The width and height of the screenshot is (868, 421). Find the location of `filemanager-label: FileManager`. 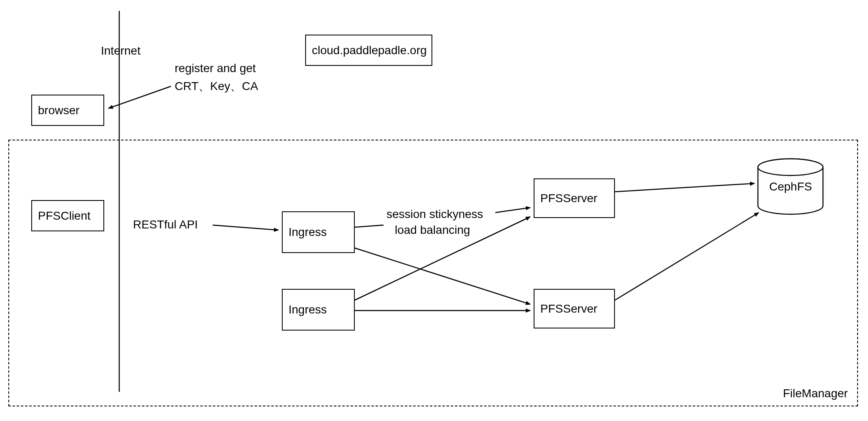

filemanager-label: FileManager is located at coordinates (815, 393).